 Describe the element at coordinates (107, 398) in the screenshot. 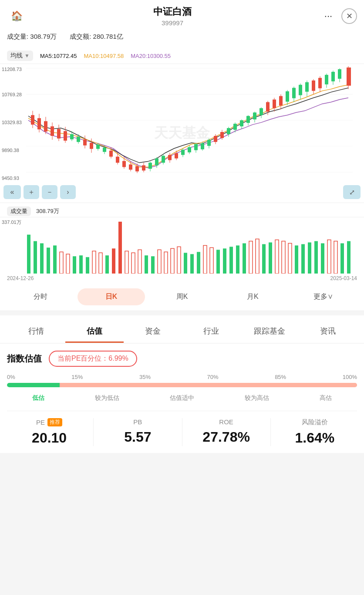

I see `val-fairly-low: 较为低估` at that location.